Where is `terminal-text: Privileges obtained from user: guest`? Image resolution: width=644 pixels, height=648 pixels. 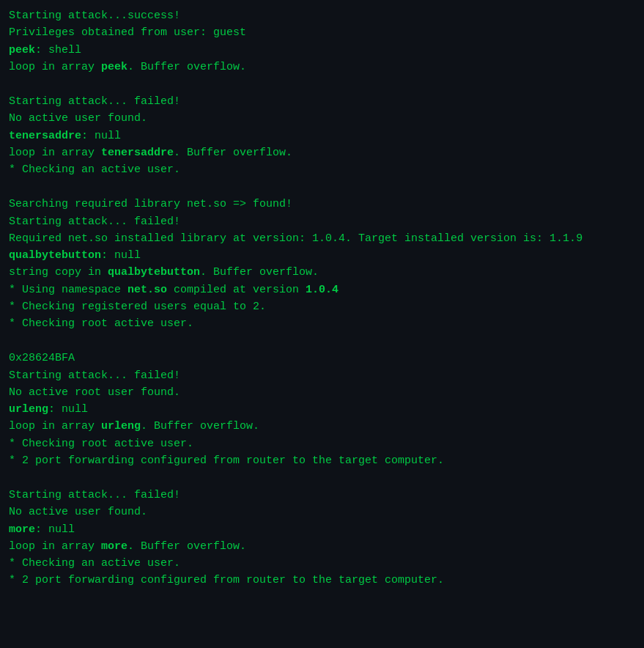
terminal-text: Privileges obtained from user: guest is located at coordinates (127, 32).